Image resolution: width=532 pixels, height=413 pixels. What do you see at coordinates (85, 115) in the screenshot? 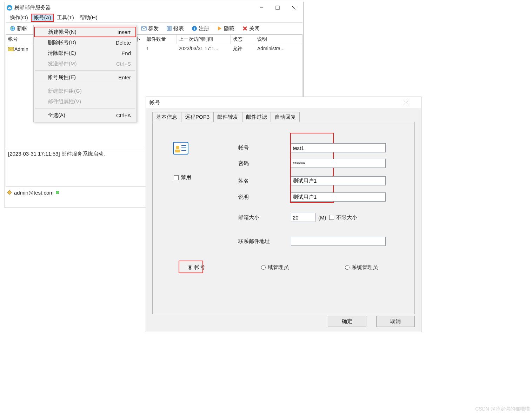
I see `menuitem-select-all: 全选(A) Ctrl+A` at bounding box center [85, 115].